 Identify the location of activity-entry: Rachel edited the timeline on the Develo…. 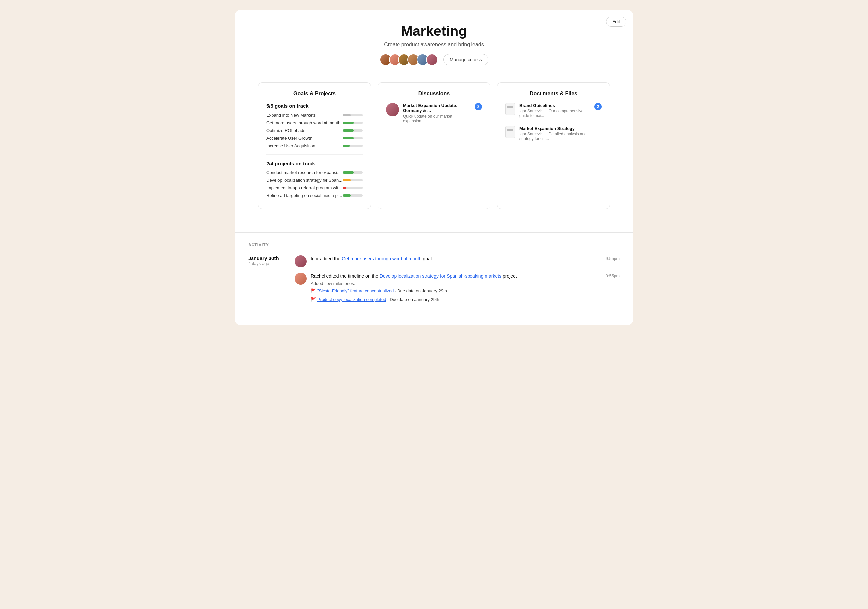
(457, 288).